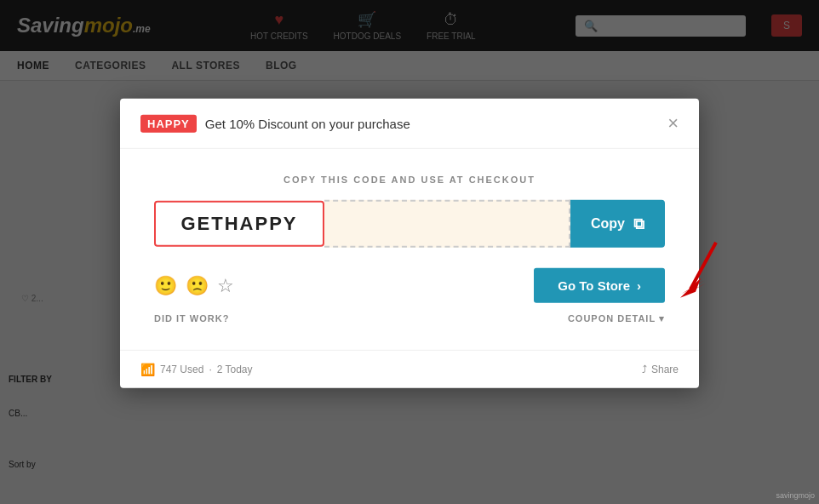 The image size is (819, 504). Describe the element at coordinates (226, 285) in the screenshot. I see `star-reaction-icon: ☆` at that location.